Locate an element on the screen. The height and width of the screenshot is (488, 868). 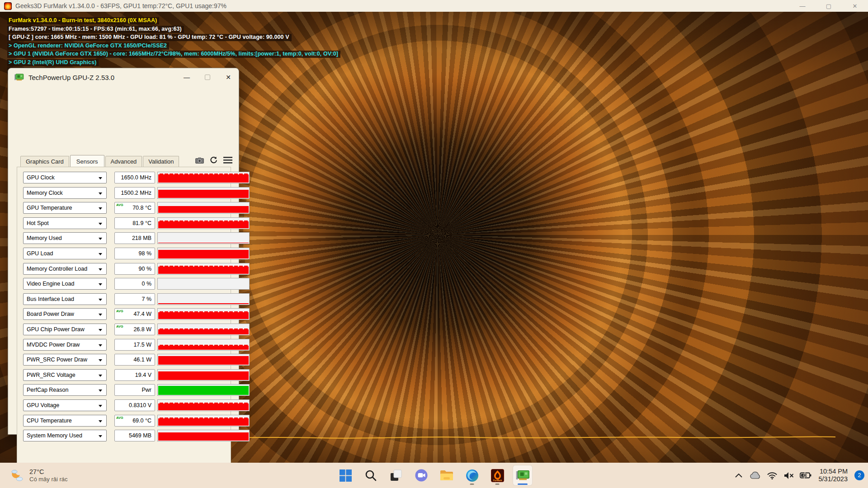
gpuz-minimize-button: — is located at coordinates (187, 77).